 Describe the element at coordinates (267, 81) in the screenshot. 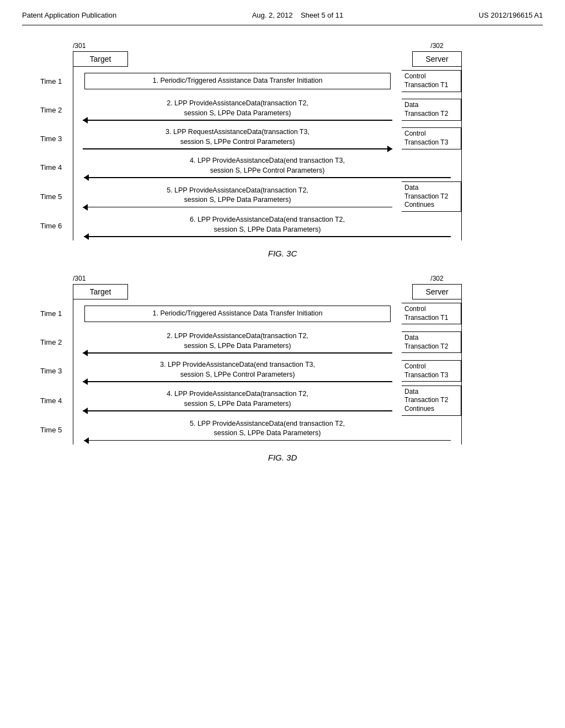

I see `fig3c-row-1: Time 1 1. Periodic/Triggered Assistance …` at that location.